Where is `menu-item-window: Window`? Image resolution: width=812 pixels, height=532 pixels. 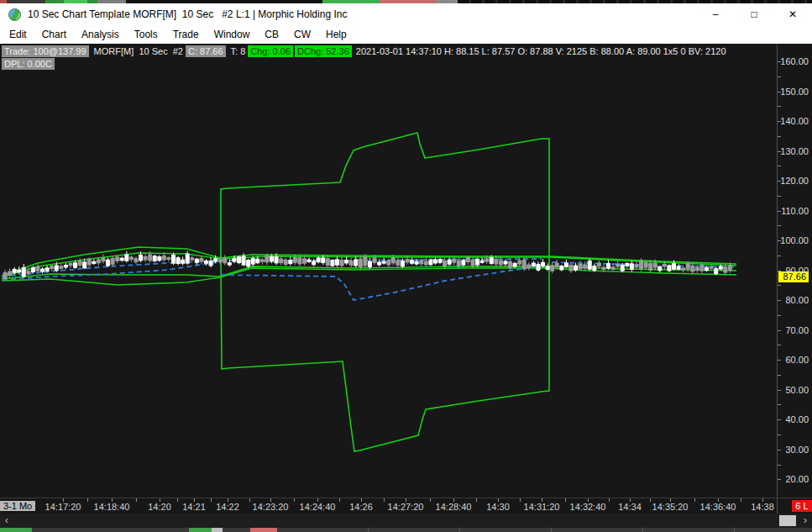
menu-item-window: Window is located at coordinates (232, 34).